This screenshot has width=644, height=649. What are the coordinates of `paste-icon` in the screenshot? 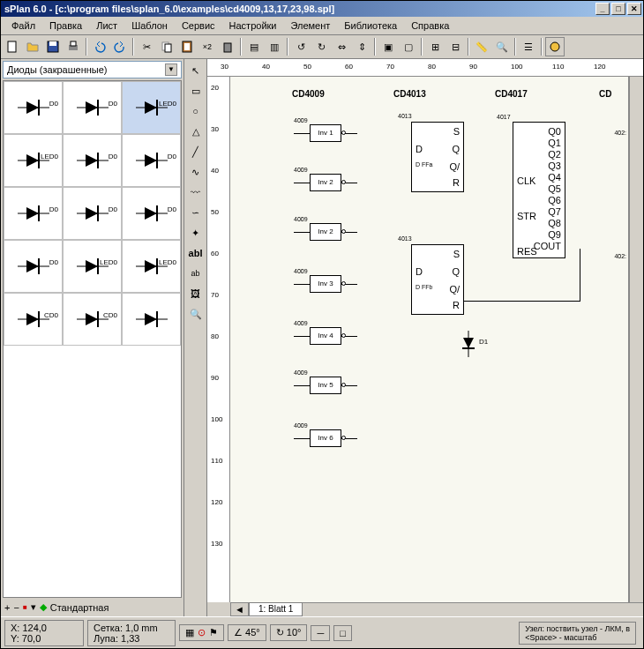 It's located at (187, 47).